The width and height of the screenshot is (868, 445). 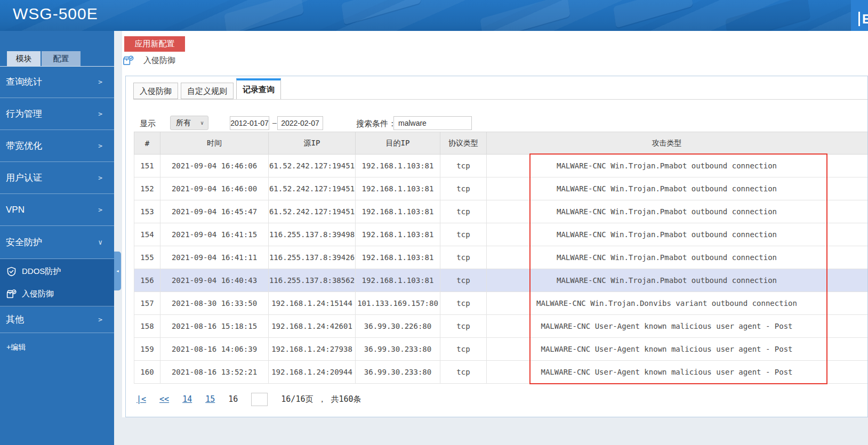 I want to click on cell-index: 151, so click(x=147, y=166).